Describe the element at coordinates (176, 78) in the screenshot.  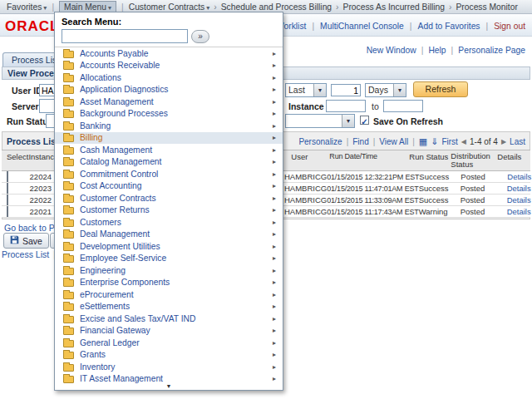
I see `menu-item-label: Allocations` at that location.